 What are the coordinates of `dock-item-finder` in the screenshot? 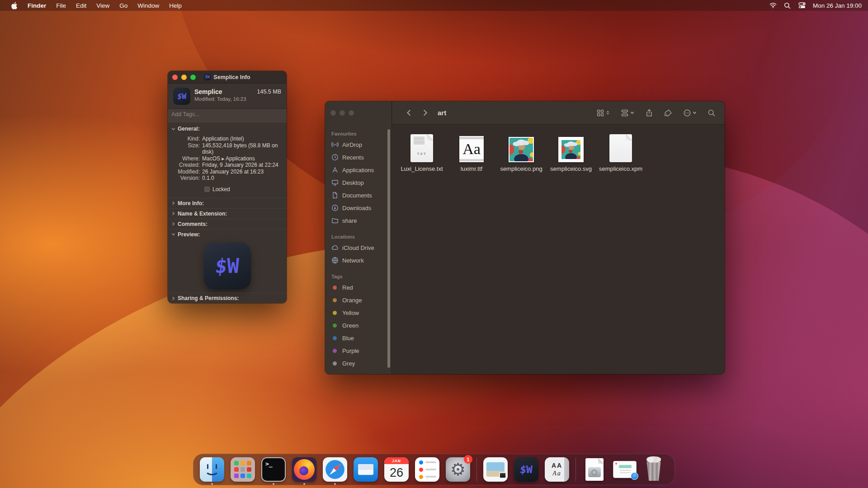 It's located at (212, 469).